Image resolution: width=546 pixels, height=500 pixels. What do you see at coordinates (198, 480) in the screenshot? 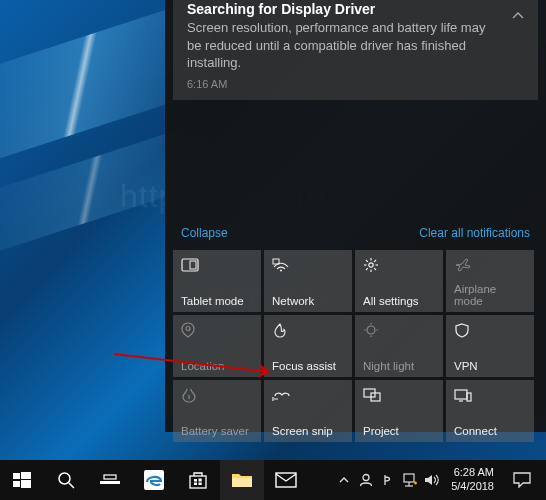
I see `taskbar-app-store` at bounding box center [198, 480].